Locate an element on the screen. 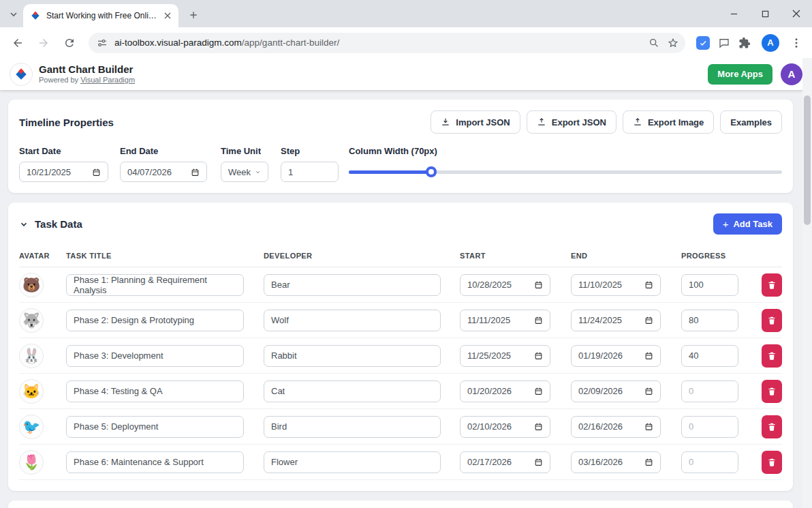  end-date-input: 11/10/2025 is located at coordinates (616, 285).